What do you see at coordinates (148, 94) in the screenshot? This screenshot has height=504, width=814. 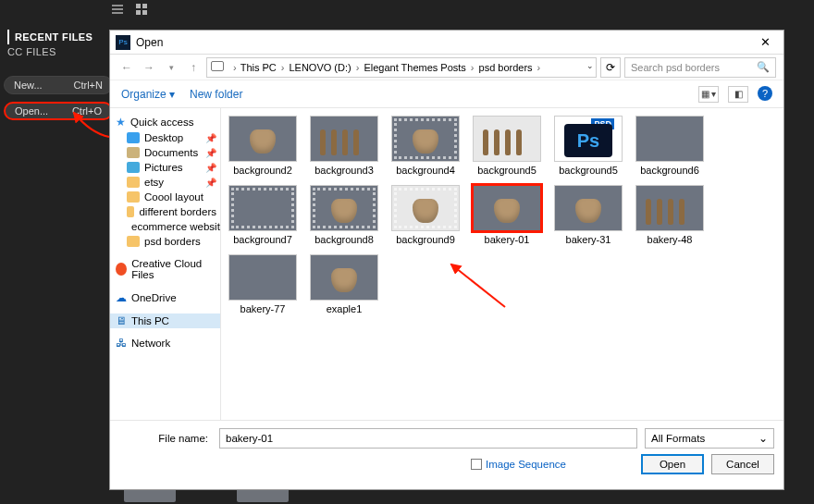 I see `organize-menu: Organize ▾` at bounding box center [148, 94].